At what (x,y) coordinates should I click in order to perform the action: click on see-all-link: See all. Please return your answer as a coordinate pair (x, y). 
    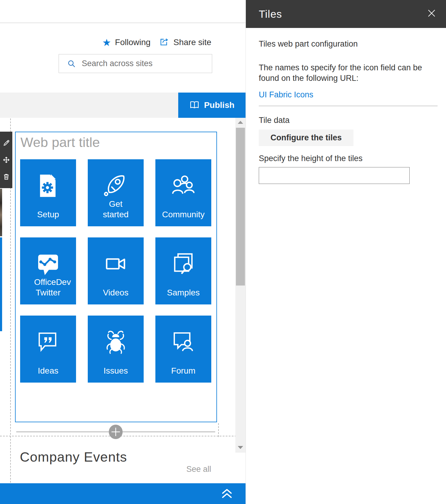
    Looking at the image, I should click on (199, 469).